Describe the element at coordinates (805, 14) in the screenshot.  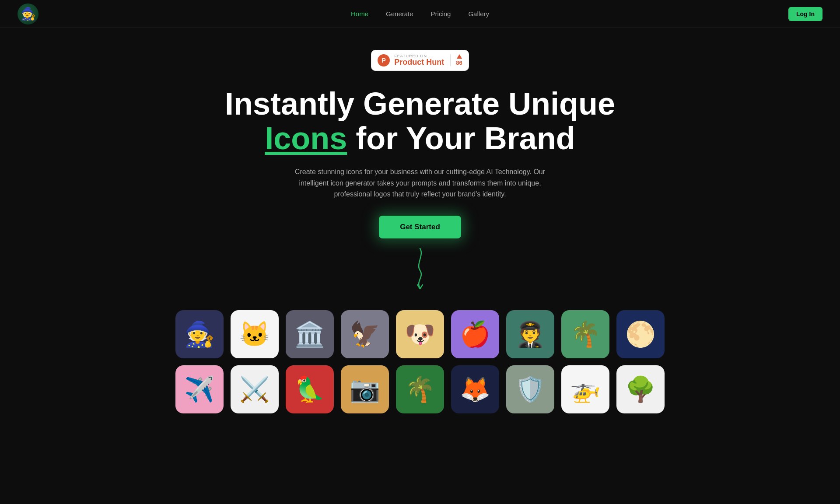
I see `login-button: Log In` at that location.